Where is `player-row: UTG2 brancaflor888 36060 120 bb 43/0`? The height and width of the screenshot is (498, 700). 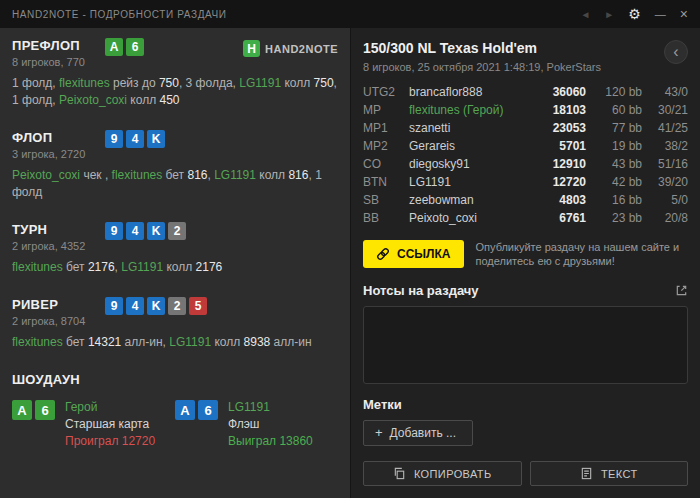 player-row: UTG2 brancaflor888 36060 120 bb 43/0 is located at coordinates (526, 92).